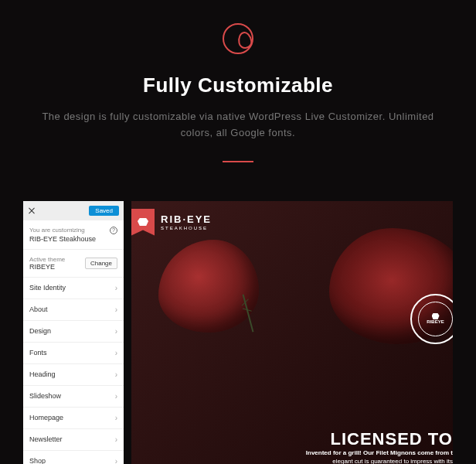  Describe the element at coordinates (431, 319) in the screenshot. I see `stamp-badge: RIBEYE` at that location.